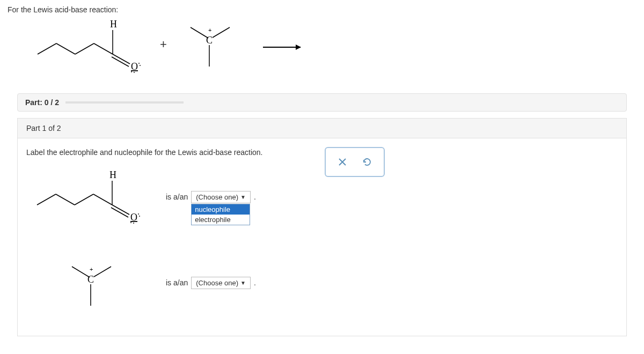 Image resolution: width=644 pixels, height=354 pixels. I want to click on option-electrophile: electrophile, so click(221, 220).